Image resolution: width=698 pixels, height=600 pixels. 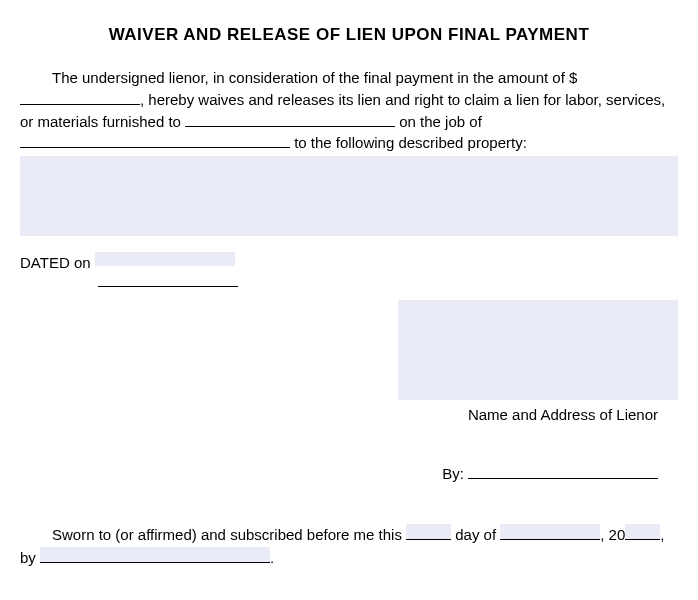 I want to click on sworn-text-2: day of, so click(x=476, y=534).